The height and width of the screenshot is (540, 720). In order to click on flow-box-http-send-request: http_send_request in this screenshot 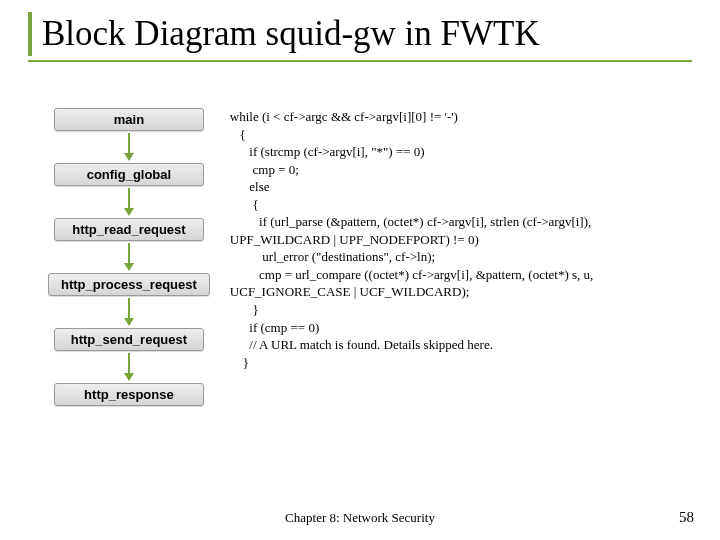, I will do `click(129, 340)`.